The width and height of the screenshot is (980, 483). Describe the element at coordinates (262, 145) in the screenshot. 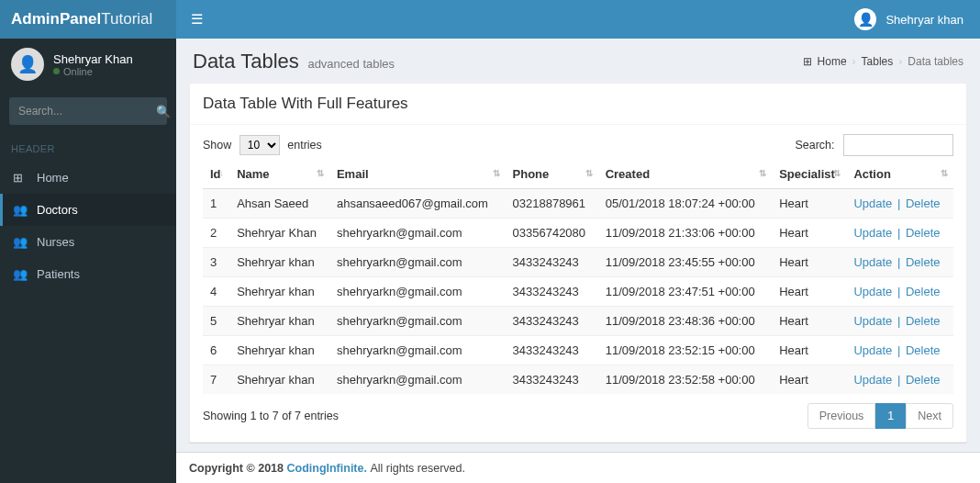

I see `length-control: Show 10 entries` at that location.